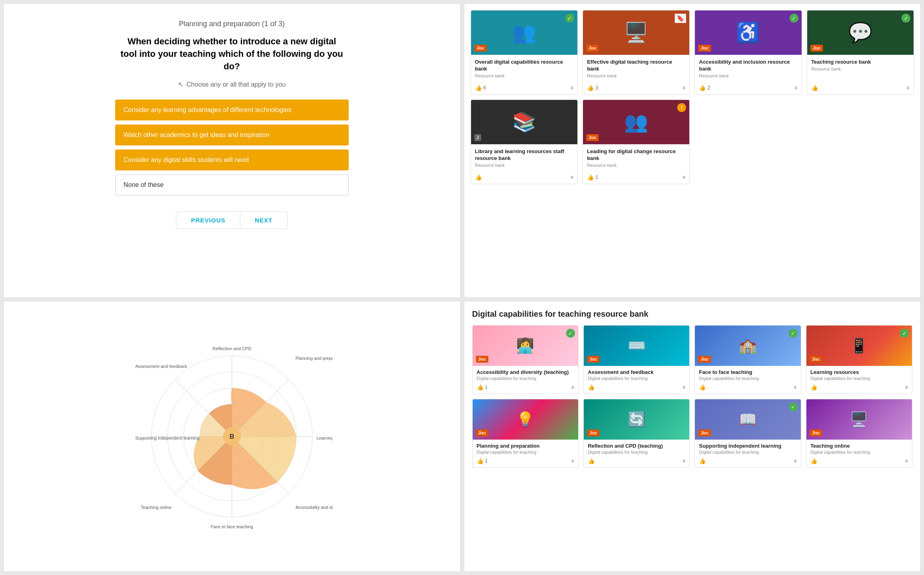 The height and width of the screenshot is (575, 924). I want to click on digcap-thumb-8: 🖥️ Jisc, so click(859, 419).